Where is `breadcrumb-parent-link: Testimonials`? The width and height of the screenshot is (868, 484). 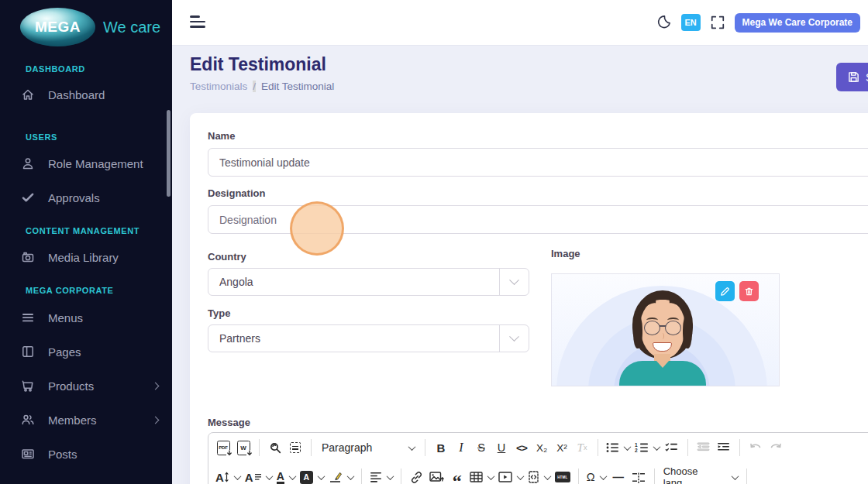
breadcrumb-parent-link: Testimonials is located at coordinates (219, 87).